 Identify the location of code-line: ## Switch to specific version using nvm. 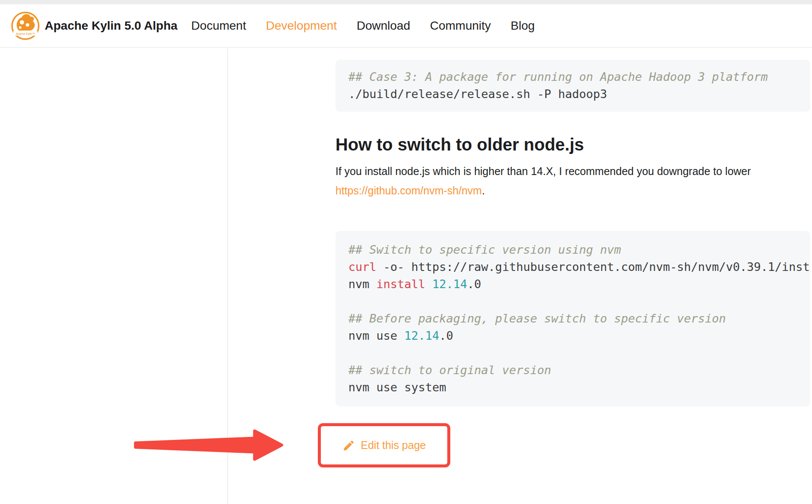
(573, 250).